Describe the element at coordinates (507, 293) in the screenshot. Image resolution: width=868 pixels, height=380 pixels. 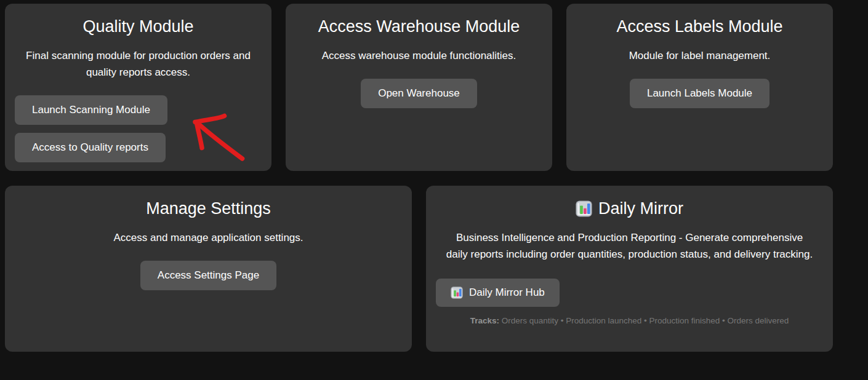
I see `daily-mirror-hub-label: Daily Mirror Hub` at that location.